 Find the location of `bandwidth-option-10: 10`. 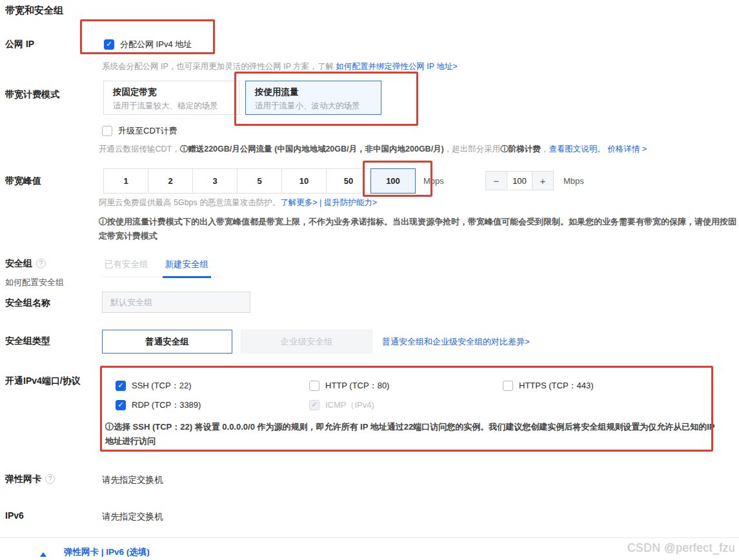

bandwidth-option-10: 10 is located at coordinates (304, 181).